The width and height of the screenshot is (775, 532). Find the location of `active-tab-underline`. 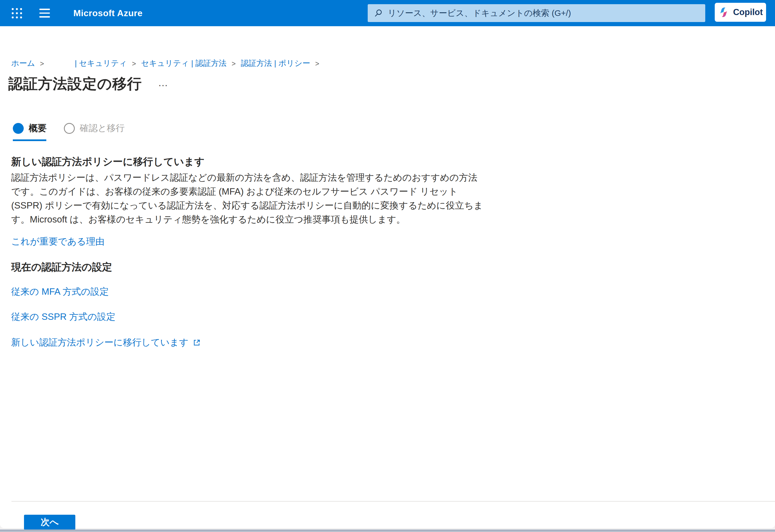

active-tab-underline is located at coordinates (29, 140).